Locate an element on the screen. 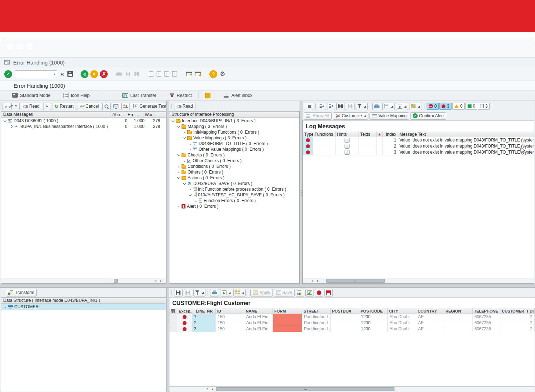 The image size is (535, 392). command-field: ∨ is located at coordinates (36, 74).